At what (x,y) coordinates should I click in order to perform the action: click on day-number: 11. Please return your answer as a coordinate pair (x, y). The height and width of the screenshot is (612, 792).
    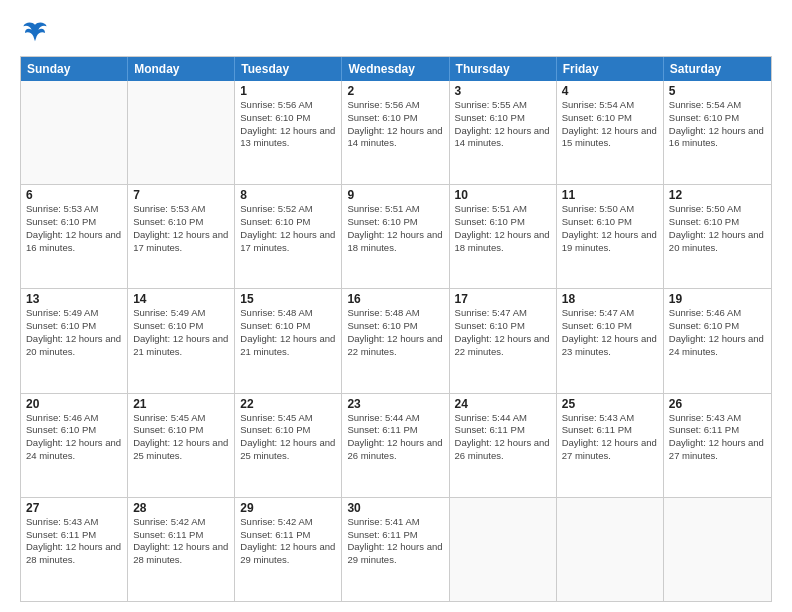
    Looking at the image, I should click on (610, 195).